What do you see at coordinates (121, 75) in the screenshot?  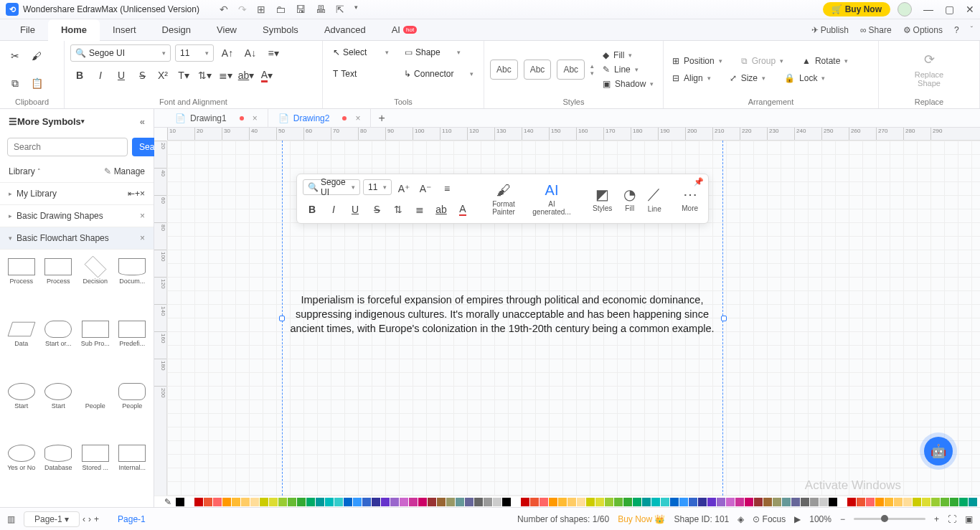 I see `underline-icon: U` at bounding box center [121, 75].